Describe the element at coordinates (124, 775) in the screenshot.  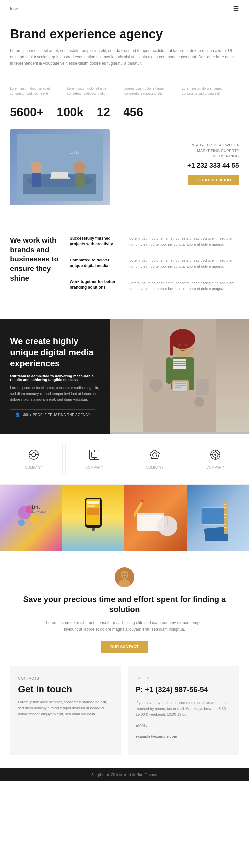
I see `footer-text: Sample text. Click to select the Text El…` at that location.